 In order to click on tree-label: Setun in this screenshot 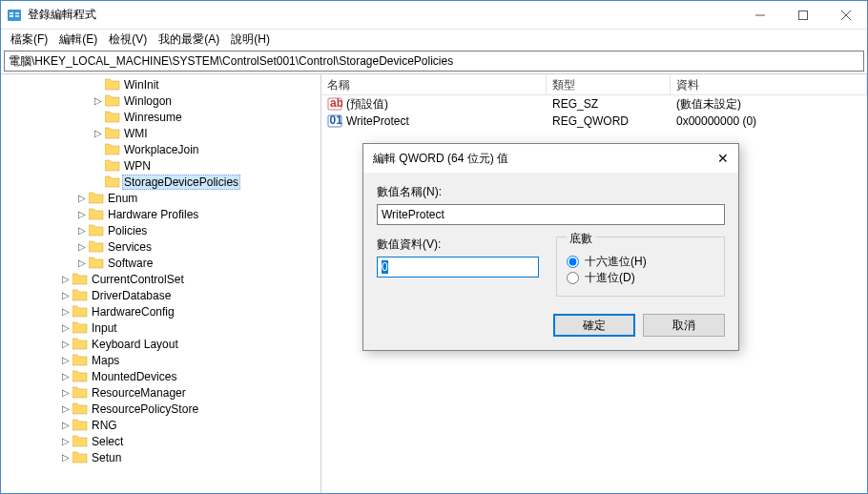, I will do `click(107, 458)`.